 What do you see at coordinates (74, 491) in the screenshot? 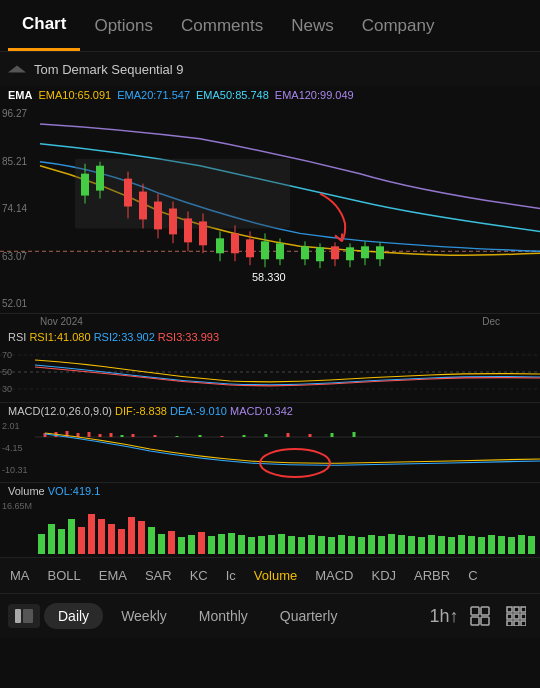
I see `vol-value: VOL:419.1` at bounding box center [74, 491].